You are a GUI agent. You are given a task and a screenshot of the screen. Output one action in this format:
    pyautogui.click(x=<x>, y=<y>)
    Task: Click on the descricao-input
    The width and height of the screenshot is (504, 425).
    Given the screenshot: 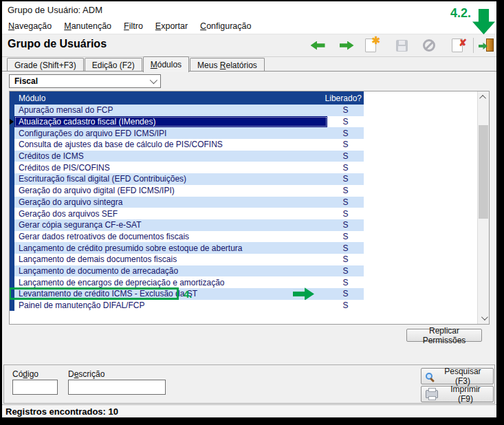 What is the action you would take?
    pyautogui.click(x=117, y=387)
    